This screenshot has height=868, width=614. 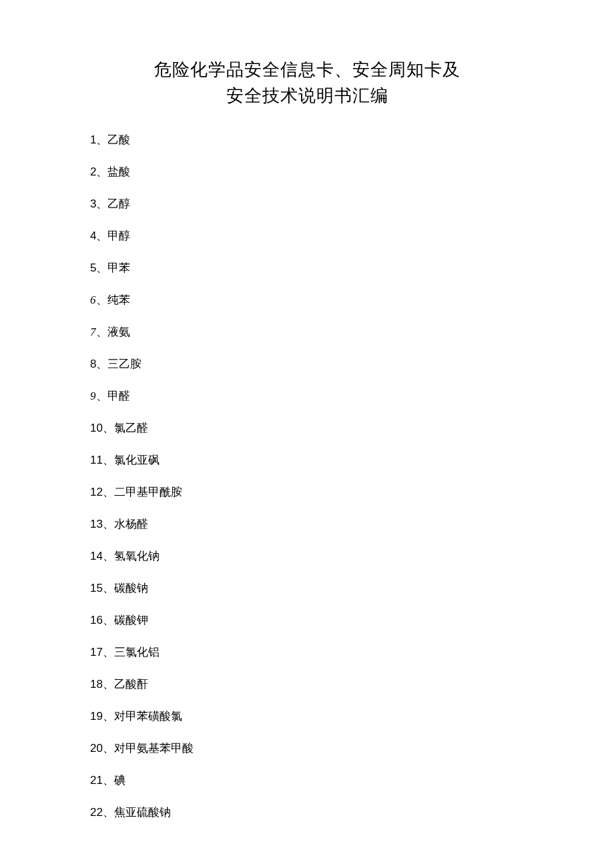 What do you see at coordinates (131, 428) in the screenshot?
I see `item-name: 氯乙醛` at bounding box center [131, 428].